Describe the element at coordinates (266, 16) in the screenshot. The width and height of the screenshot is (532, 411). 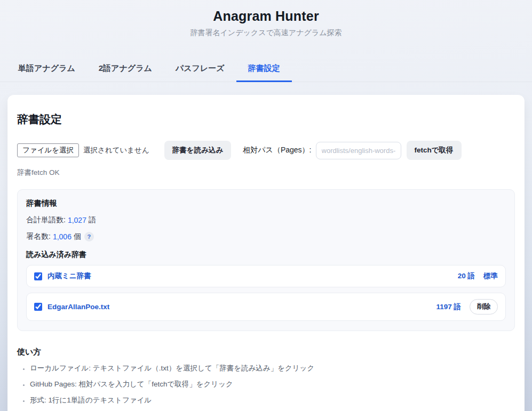
I see `app-title: Anagram Hunter` at that location.